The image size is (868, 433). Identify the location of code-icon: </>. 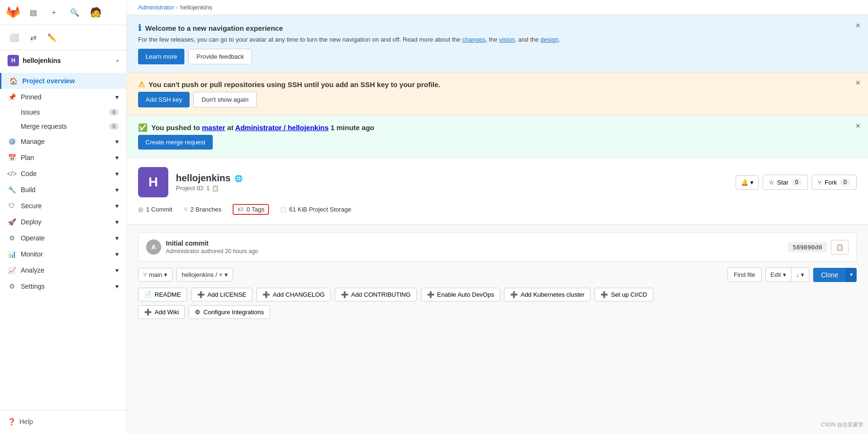
(12, 174).